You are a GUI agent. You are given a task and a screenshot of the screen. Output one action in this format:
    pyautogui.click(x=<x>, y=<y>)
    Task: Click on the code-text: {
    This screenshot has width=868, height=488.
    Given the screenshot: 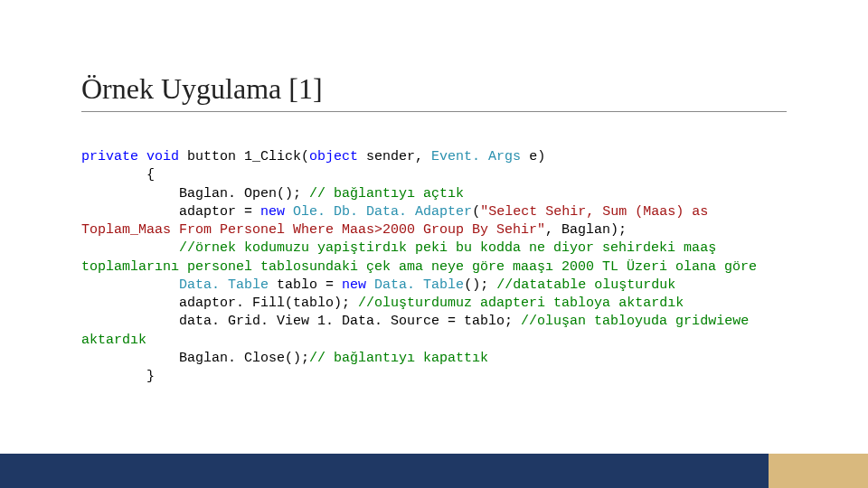 What is the action you would take?
    pyautogui.click(x=118, y=175)
    